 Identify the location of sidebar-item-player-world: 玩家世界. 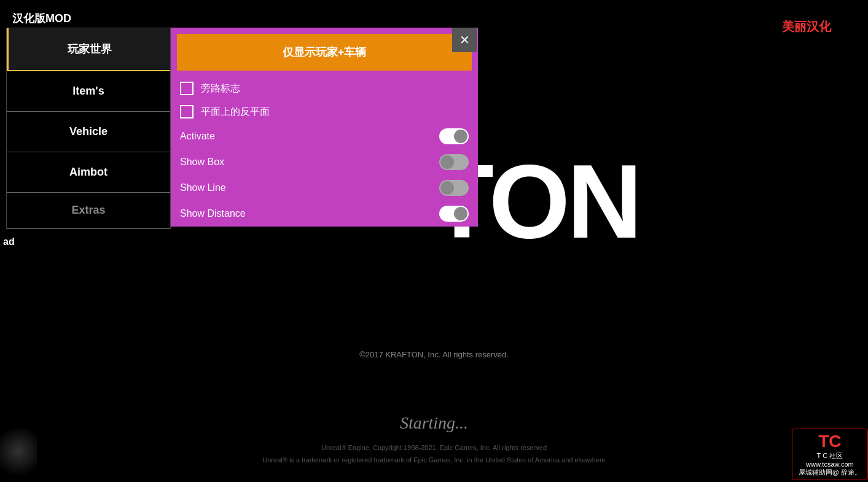
(88, 50).